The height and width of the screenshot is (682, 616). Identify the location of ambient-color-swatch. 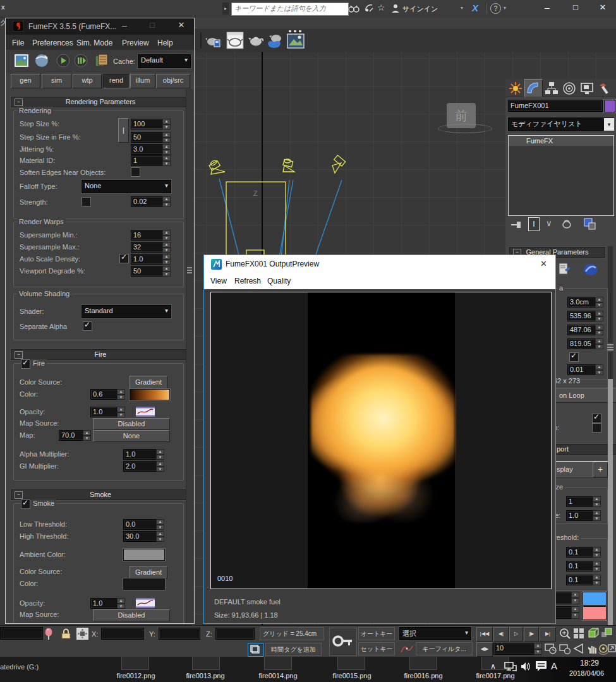
(144, 554).